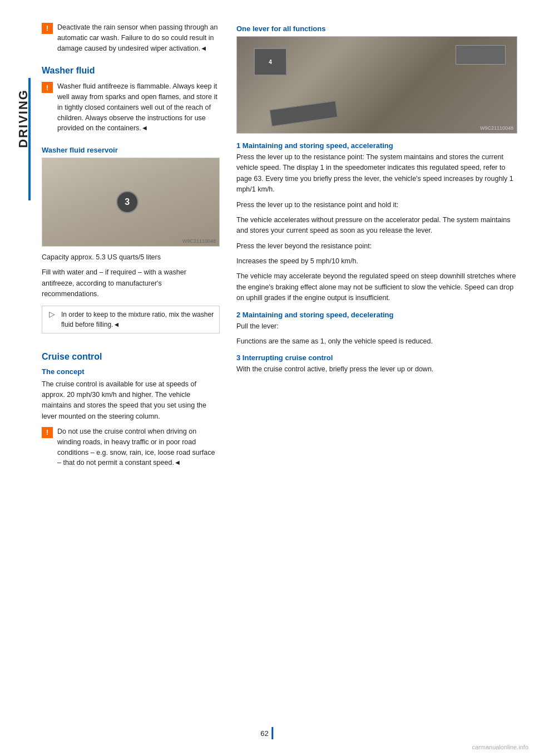 The width and height of the screenshot is (534, 756). What do you see at coordinates (199, 241) in the screenshot?
I see `washer-image-corner-label: W9C21110048` at bounding box center [199, 241].